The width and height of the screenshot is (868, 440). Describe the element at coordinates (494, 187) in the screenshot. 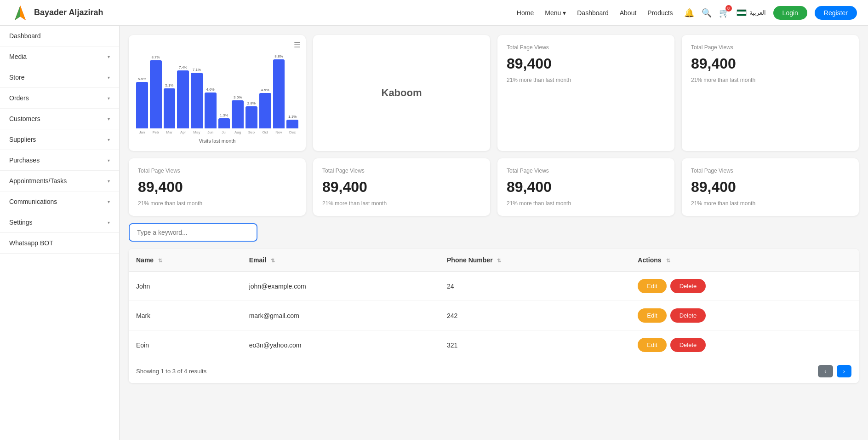

I see `stats-row: Total Page Views 89,400 21% more than la…` at that location.